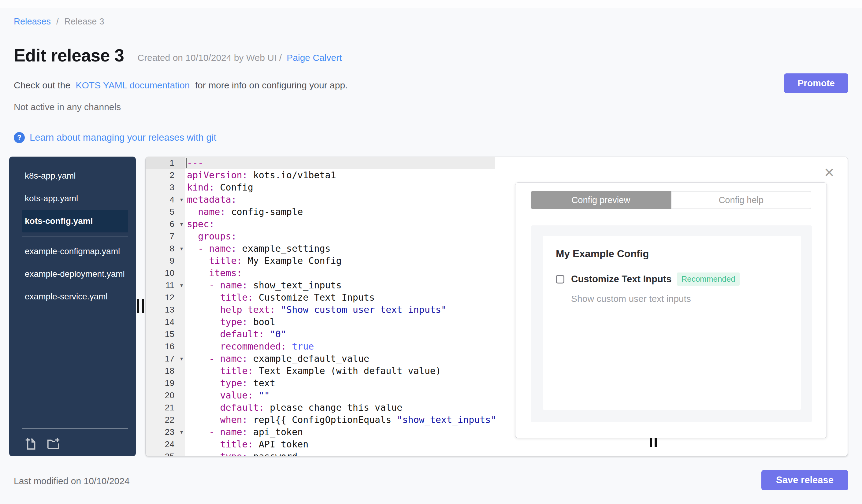 This screenshot has height=504, width=862. What do you see at coordinates (320, 175) in the screenshot?
I see `code-line: 2apiVersion: kots.io/v1beta1` at bounding box center [320, 175].